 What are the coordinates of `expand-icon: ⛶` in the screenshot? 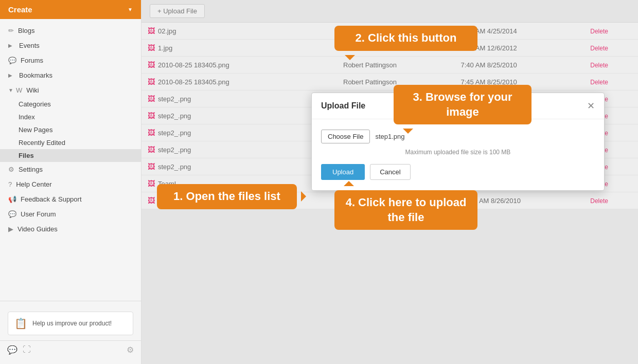 It's located at (27, 350).